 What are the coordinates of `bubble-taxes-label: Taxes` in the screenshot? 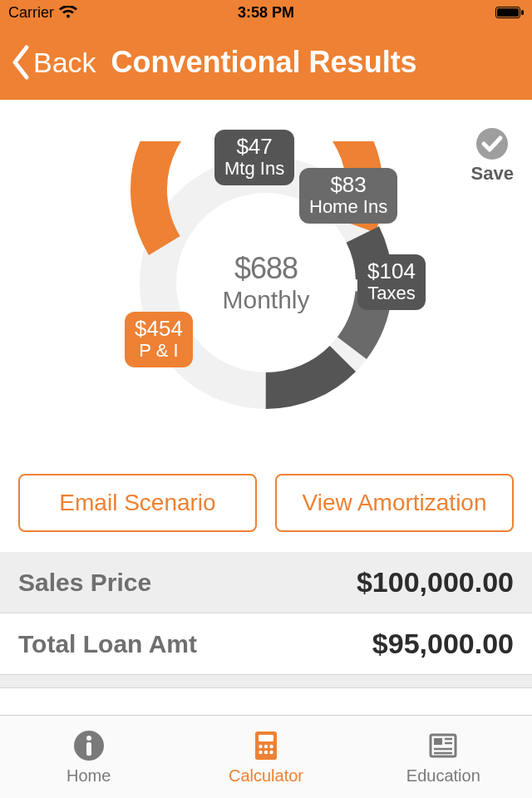 It's located at (392, 293).